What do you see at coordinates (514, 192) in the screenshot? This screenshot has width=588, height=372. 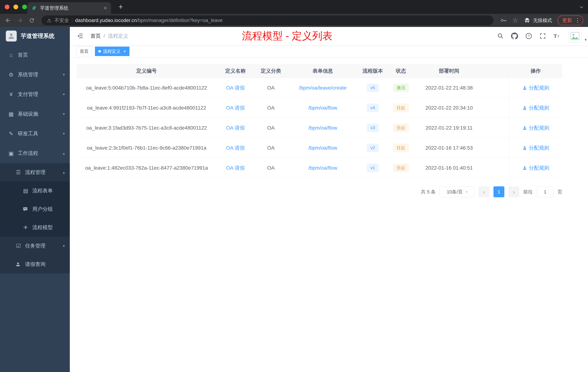 I see `next-page-button: ›` at bounding box center [514, 192].